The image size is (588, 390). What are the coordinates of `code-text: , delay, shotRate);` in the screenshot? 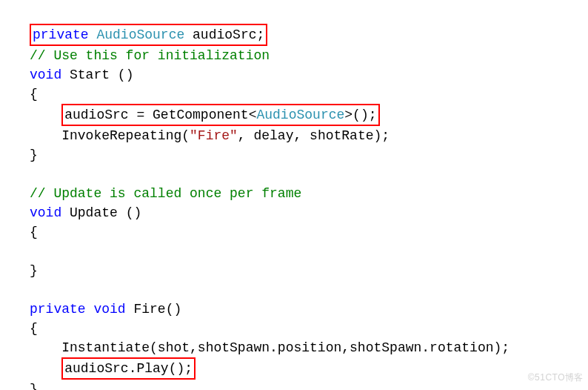 It's located at (314, 136).